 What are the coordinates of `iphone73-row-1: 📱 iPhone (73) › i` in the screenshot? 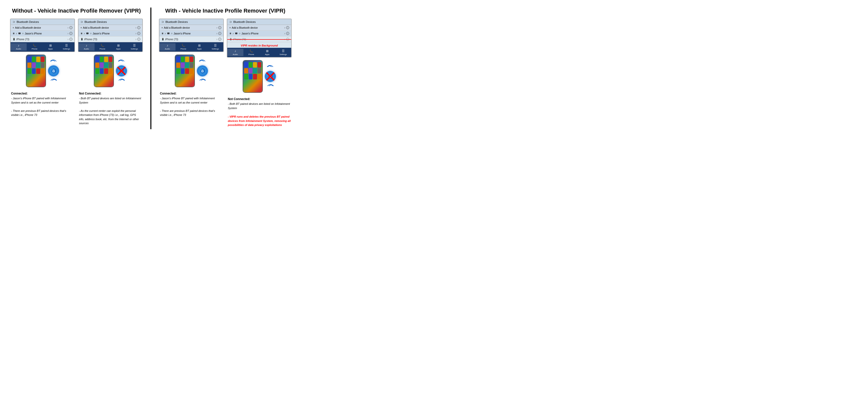 It's located at (42, 39).